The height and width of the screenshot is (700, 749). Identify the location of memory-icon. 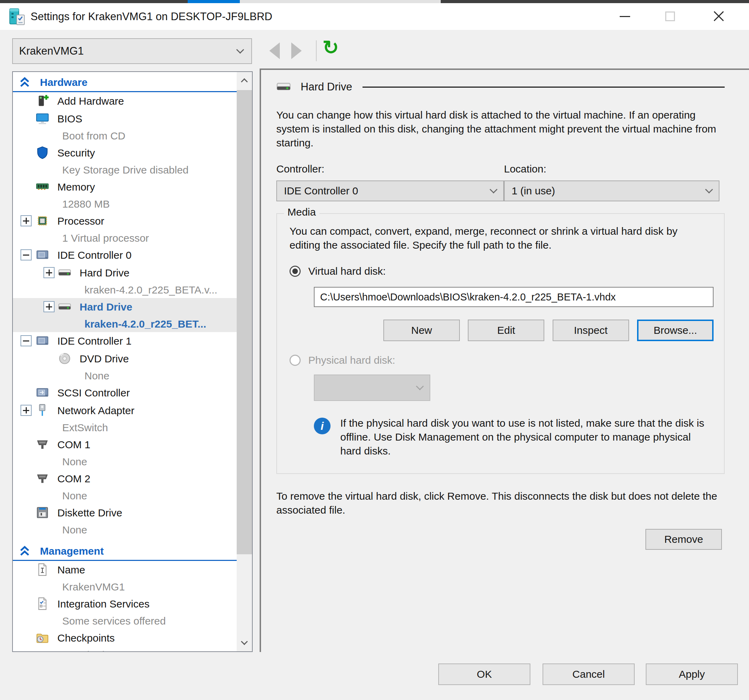
(42, 187).